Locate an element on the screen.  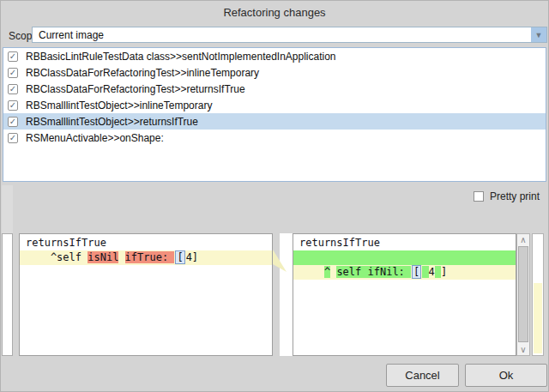
chevron-down-icon: ▼ is located at coordinates (539, 35).